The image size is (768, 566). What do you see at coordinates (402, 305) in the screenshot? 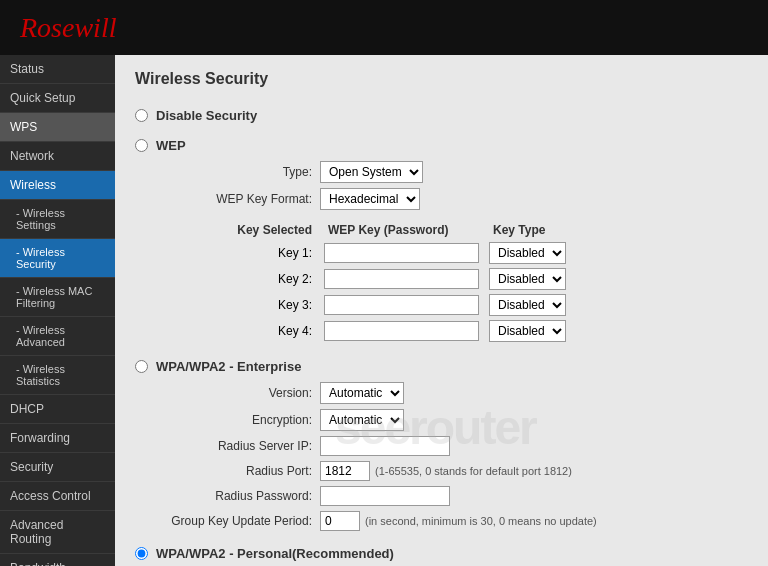
I see `wep-key3-input` at bounding box center [402, 305].